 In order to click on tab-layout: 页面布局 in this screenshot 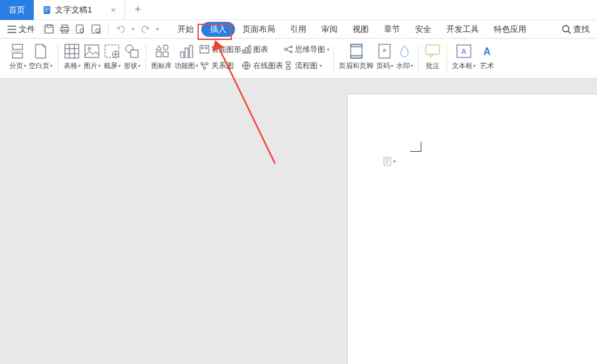, I will do `click(259, 29)`.